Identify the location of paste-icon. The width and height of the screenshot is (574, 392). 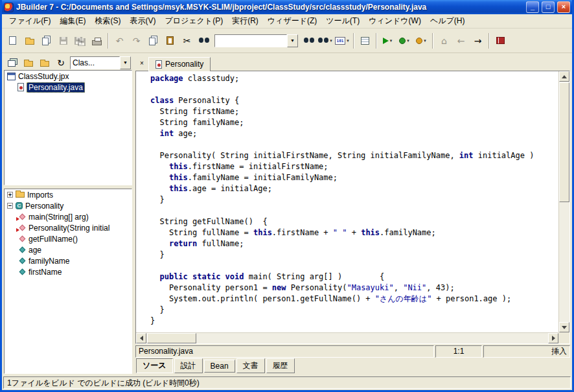
(170, 40).